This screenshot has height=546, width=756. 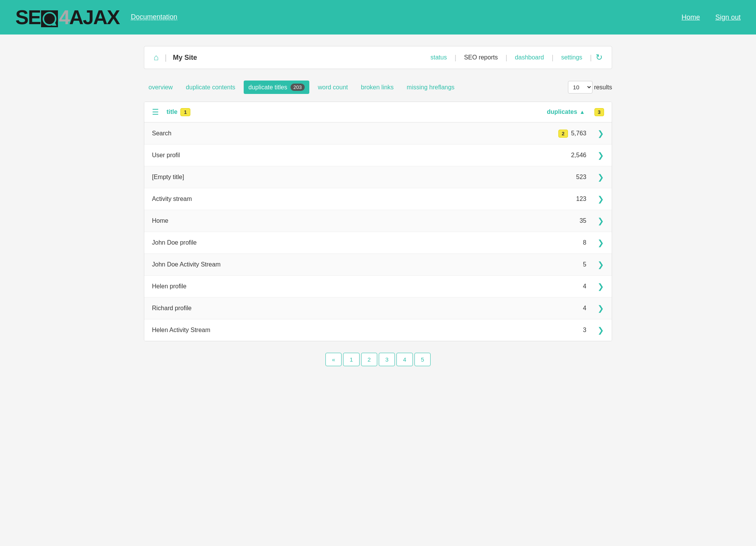 I want to click on row-title: User profil, so click(x=345, y=155).